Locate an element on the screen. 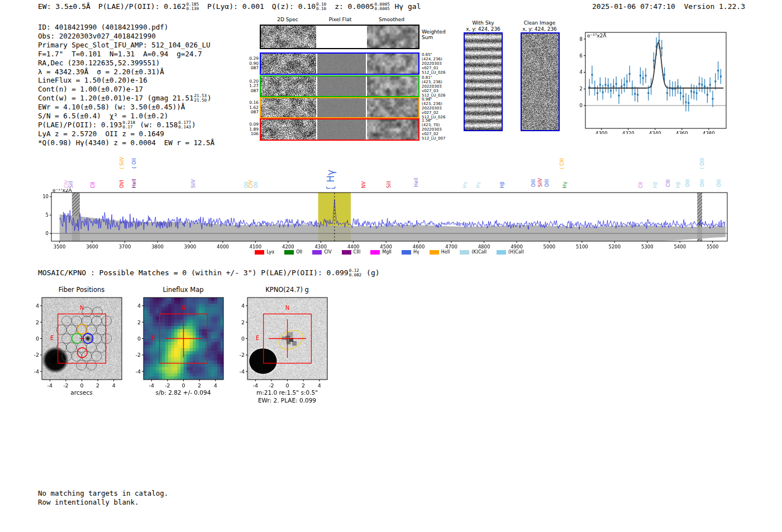 The width and height of the screenshot is (782, 532). text-segment: P(Lyα): 0.001 is located at coordinates (236, 7).